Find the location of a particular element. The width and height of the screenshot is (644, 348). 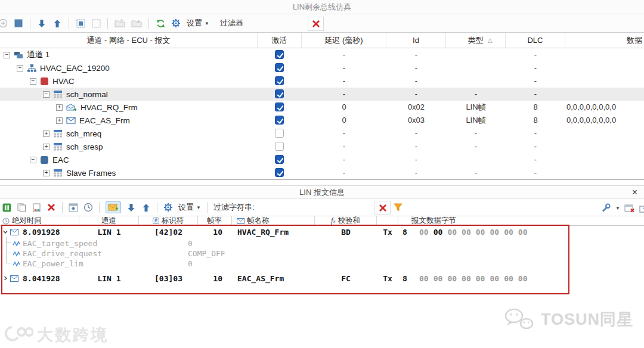

column-header-dlc is located at coordinates (405, 220).